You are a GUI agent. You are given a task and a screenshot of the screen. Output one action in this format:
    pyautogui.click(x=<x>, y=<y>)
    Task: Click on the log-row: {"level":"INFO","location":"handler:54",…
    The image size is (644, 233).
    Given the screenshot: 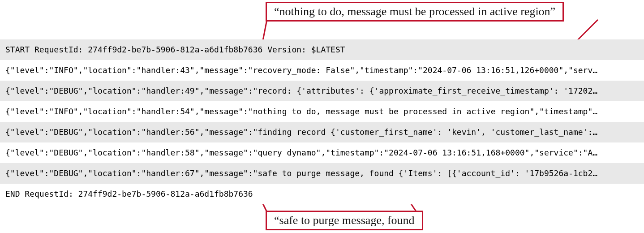 What is the action you would take?
    pyautogui.click(x=322, y=112)
    